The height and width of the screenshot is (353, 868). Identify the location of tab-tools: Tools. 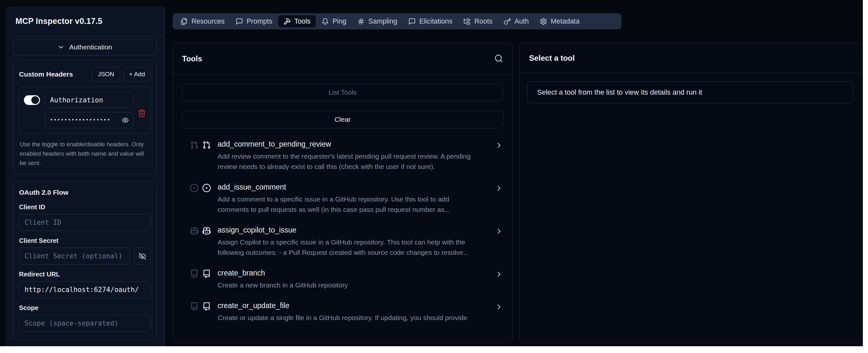
(297, 21).